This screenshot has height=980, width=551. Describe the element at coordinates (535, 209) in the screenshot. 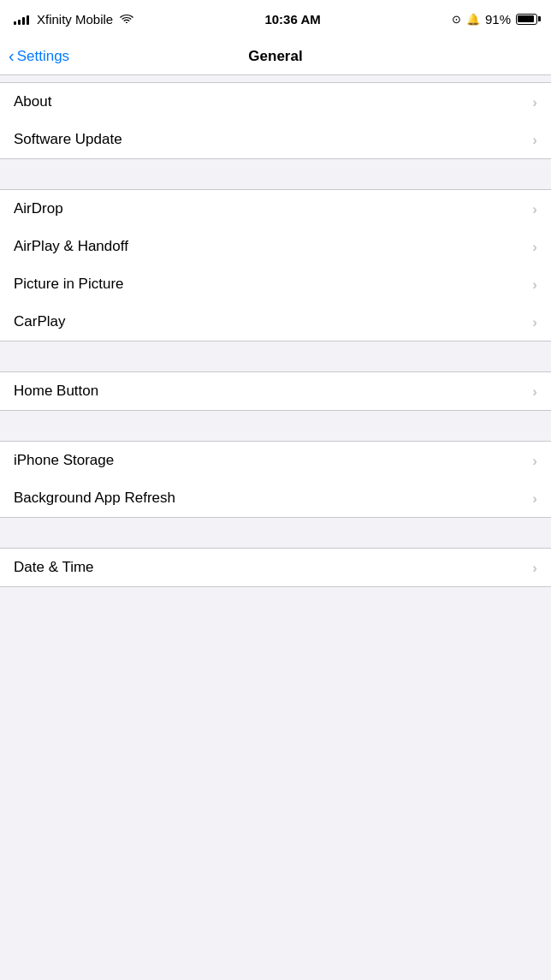

I see `airdrop-chevron-icon: ›` at that location.